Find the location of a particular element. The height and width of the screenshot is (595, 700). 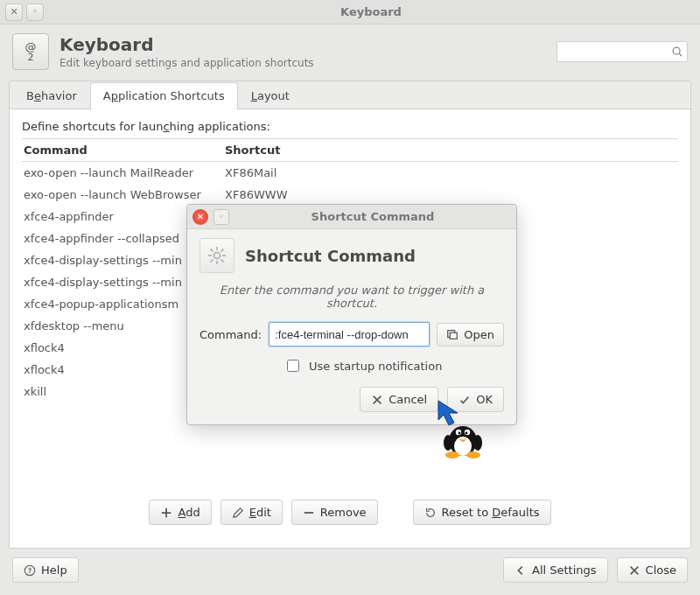

list-toolbar: Add Edit Remove Reset to Defaults is located at coordinates (350, 513).